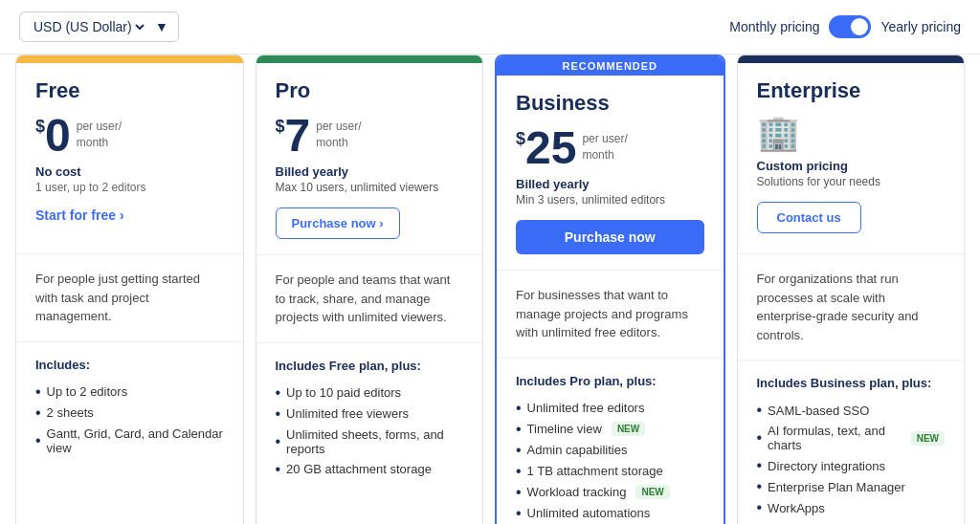 This screenshot has height=524, width=980. What do you see at coordinates (852, 462) in the screenshot?
I see `feature-list: SAML-based SSOAI formulas, text, and cha…` at bounding box center [852, 462].